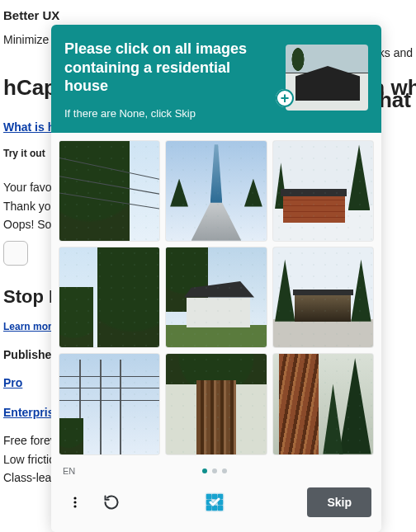  Describe the element at coordinates (13, 383) in the screenshot. I see `link-pro: Pro` at that location.